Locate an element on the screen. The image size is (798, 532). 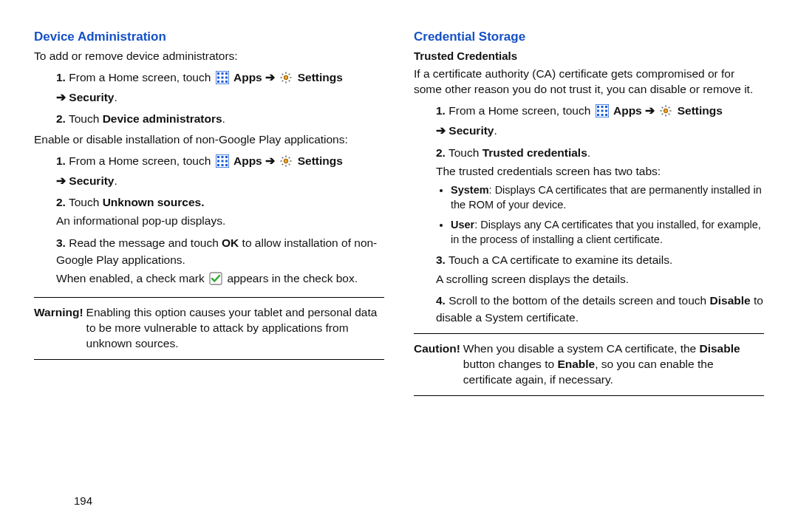
checkmark-note: When enabled, a check mark appears in th… is located at coordinates (220, 279).